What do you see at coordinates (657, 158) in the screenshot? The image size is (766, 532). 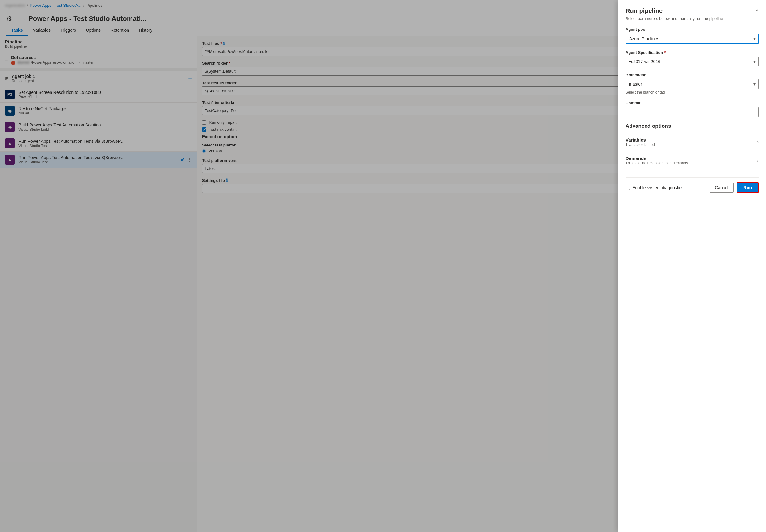 I see `demands-title: Demands` at bounding box center [657, 158].